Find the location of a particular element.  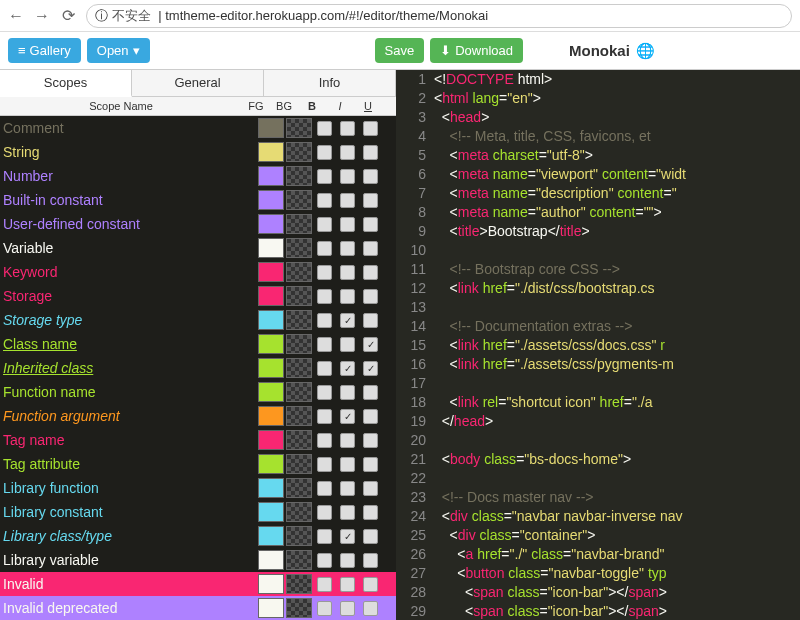

scope-row: Tag name is located at coordinates (198, 440).